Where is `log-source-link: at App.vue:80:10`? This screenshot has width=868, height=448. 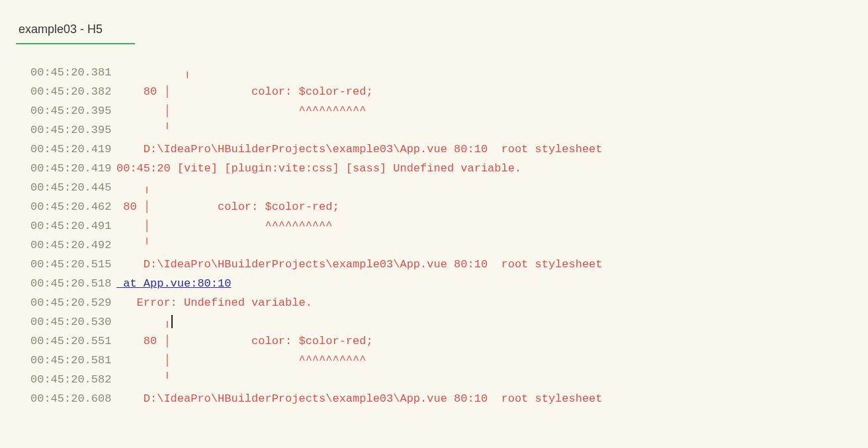 log-source-link: at App.vue:80:10 is located at coordinates (173, 283).